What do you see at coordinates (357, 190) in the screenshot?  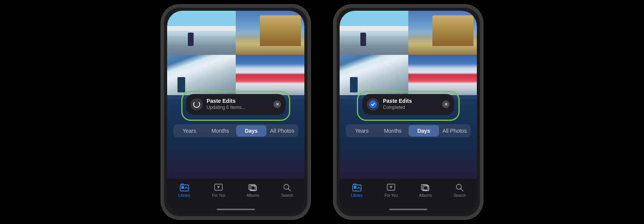 I see `tab-library-right: Library` at bounding box center [357, 190].